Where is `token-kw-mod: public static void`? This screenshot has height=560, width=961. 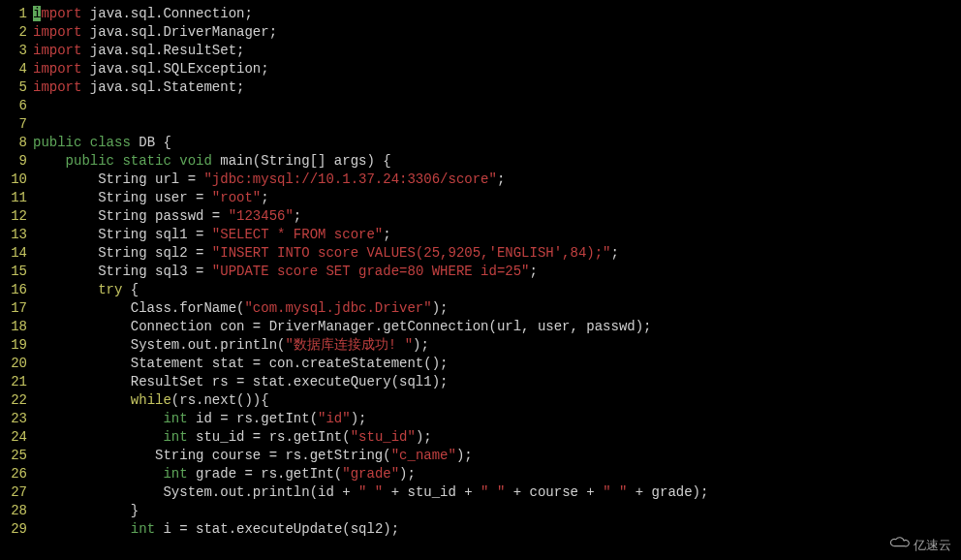
token-kw-mod: public static void is located at coordinates (140, 161).